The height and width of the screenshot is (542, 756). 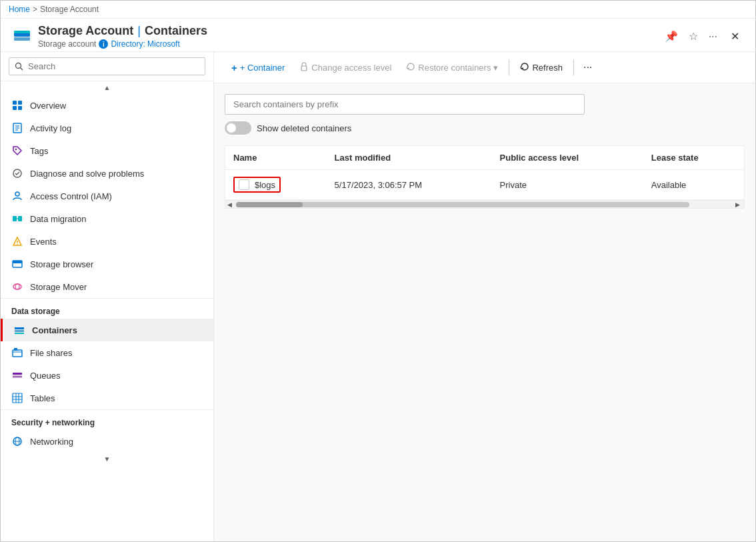 I want to click on sidebar-search-input, so click(x=107, y=67).